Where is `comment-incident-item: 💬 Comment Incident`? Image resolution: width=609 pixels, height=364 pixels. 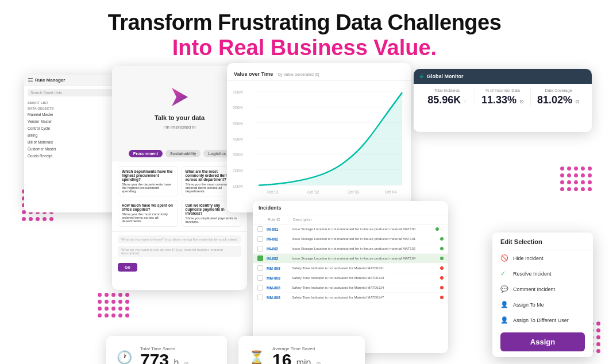 comment-incident-item: 💬 Comment Incident is located at coordinates (542, 289).